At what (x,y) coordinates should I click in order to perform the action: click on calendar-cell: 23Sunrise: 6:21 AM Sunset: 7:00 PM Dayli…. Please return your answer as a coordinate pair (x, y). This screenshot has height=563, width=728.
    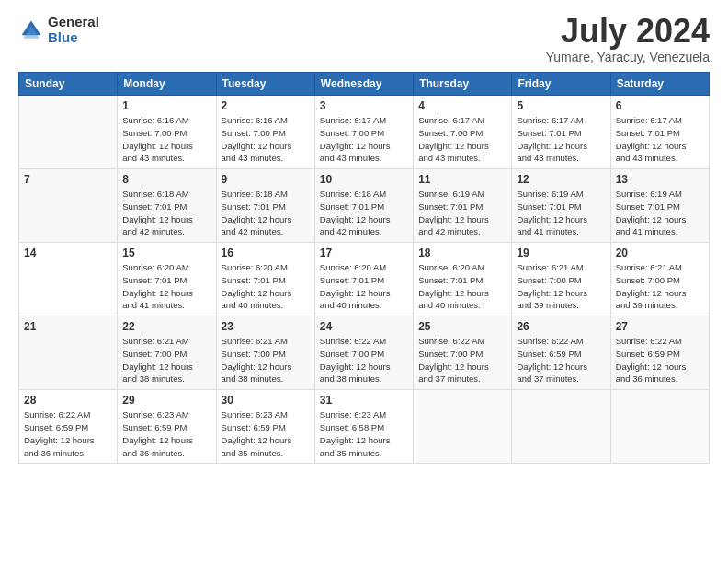
    Looking at the image, I should click on (265, 353).